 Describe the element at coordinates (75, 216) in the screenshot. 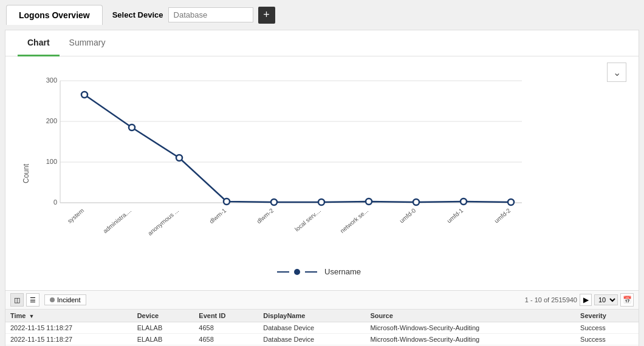

I see `svg-text: system` at that location.